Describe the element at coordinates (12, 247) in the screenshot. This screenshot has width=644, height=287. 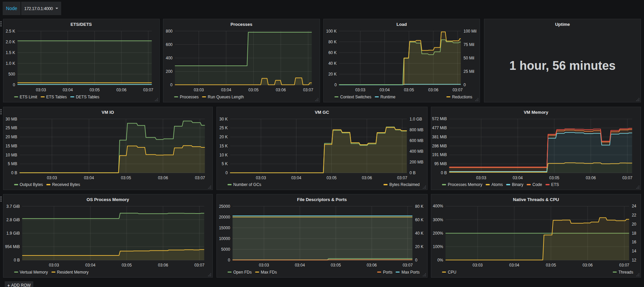
I see `svg-text: 954 MiB` at that location.